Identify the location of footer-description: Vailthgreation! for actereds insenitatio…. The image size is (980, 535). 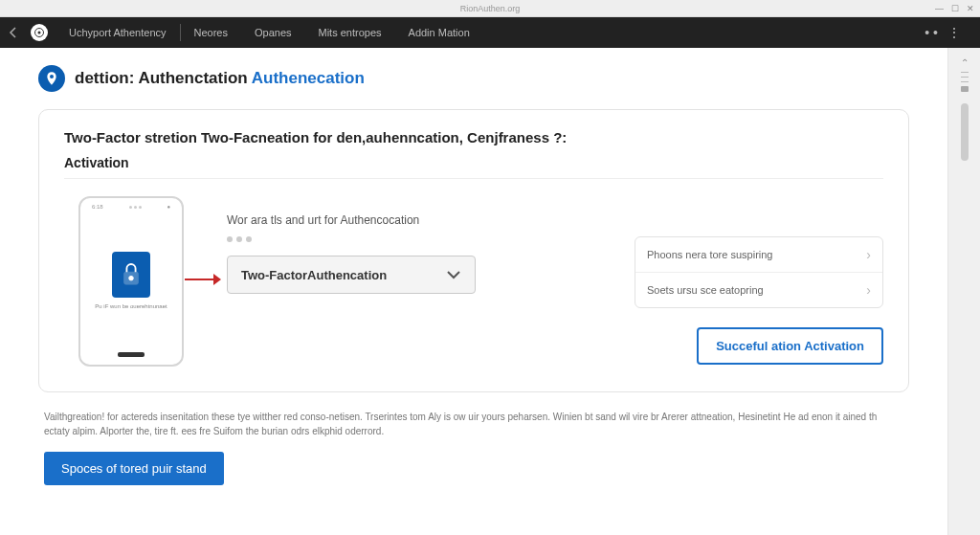
(474, 424).